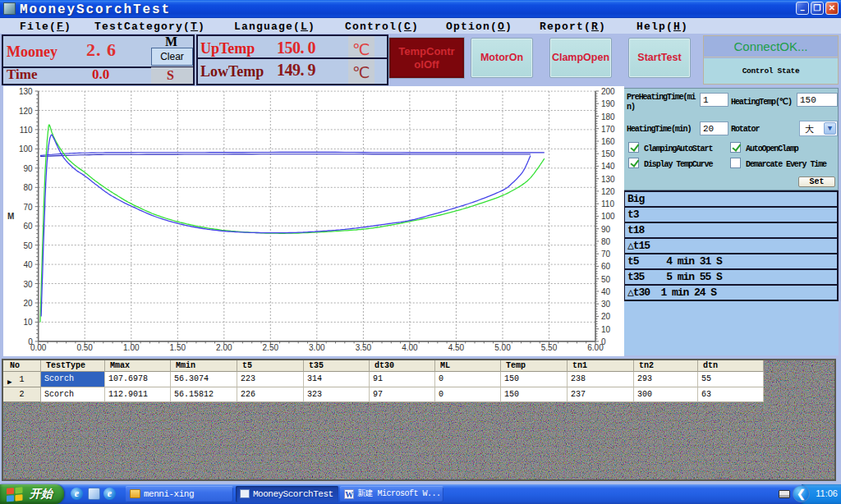 Image resolution: width=841 pixels, height=504 pixels. What do you see at coordinates (11, 217) in the screenshot?
I see `svg-text: M` at bounding box center [11, 217].